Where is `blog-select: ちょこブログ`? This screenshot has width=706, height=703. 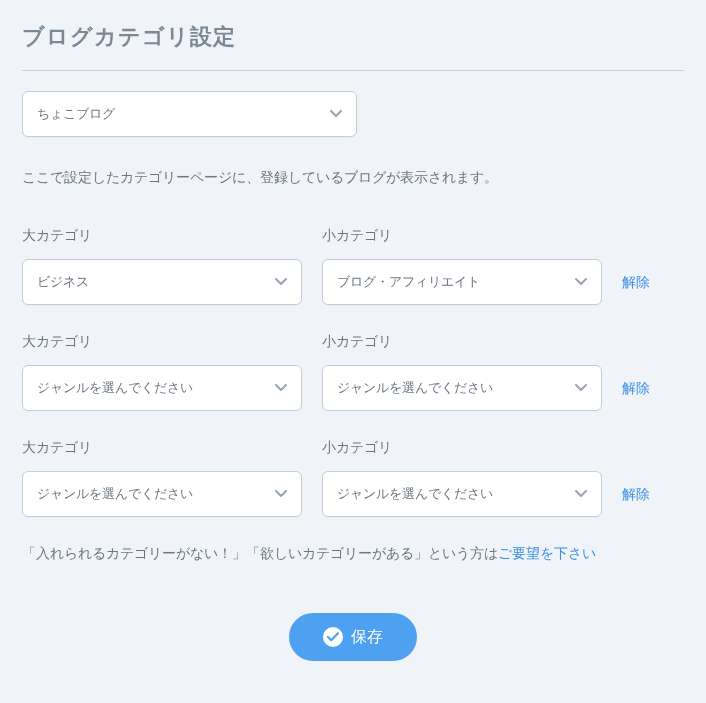
blog-select: ちょこブログ is located at coordinates (190, 114).